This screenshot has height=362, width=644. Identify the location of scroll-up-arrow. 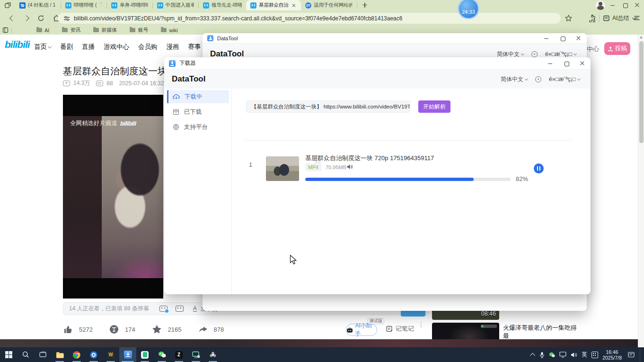
(641, 37).